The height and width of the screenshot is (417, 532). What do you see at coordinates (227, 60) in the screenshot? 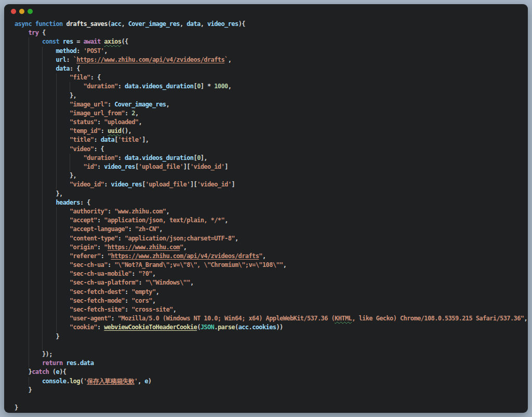
I see `code-token: `` at bounding box center [227, 60].